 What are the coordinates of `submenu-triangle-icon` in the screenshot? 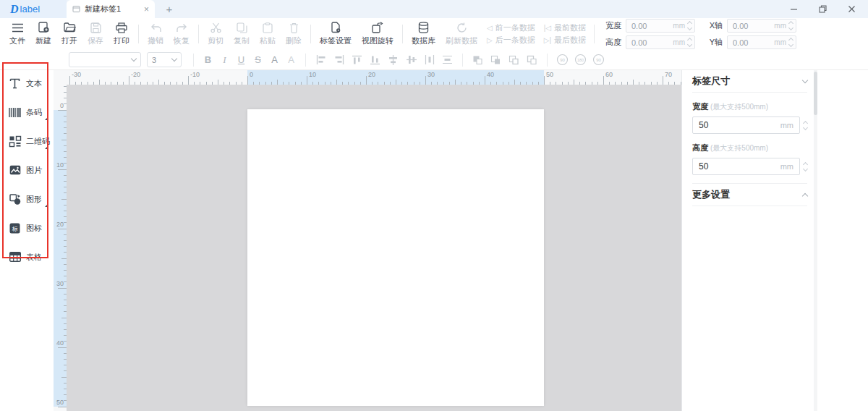 It's located at (46, 119).